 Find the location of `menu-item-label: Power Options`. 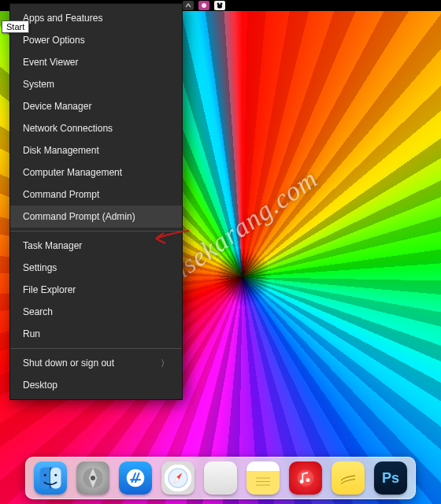

menu-item-label: Power Options is located at coordinates (54, 40).